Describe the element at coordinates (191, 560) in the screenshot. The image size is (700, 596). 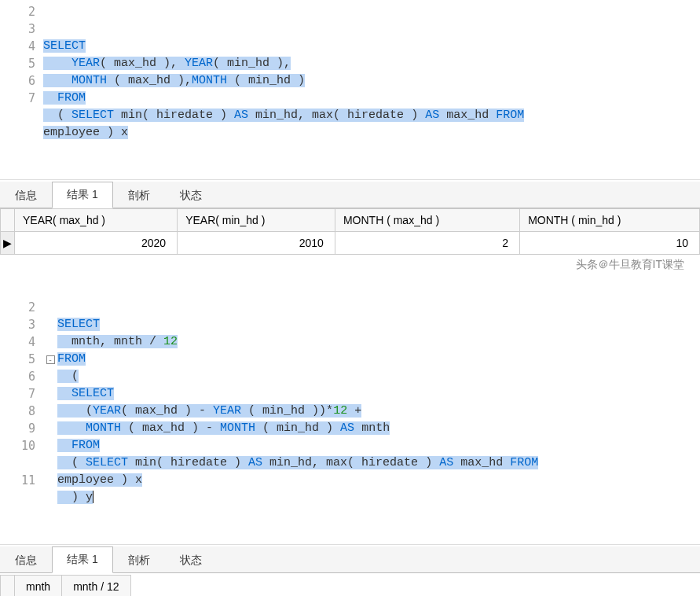
I see `tab-status-2: 状态` at that location.